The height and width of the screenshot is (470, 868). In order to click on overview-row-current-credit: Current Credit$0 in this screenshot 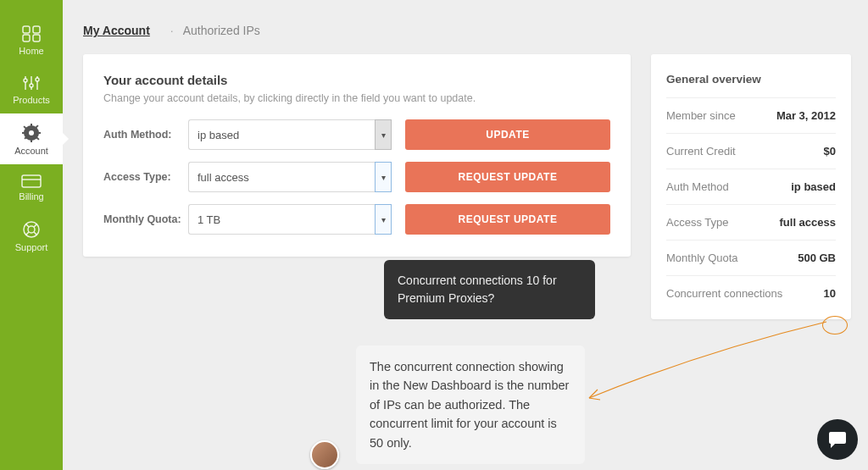, I will do `click(751, 151)`.